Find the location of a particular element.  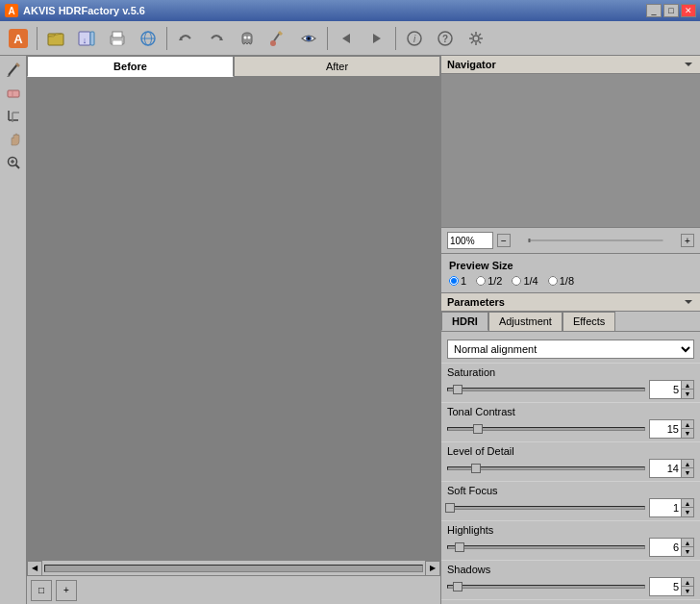

zoom-out-button: − is located at coordinates (504, 240).